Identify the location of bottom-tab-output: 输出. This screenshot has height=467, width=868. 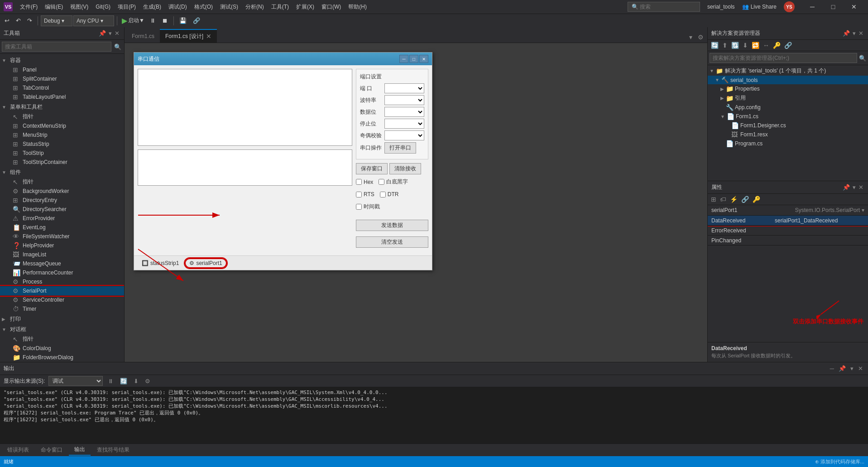
(80, 450).